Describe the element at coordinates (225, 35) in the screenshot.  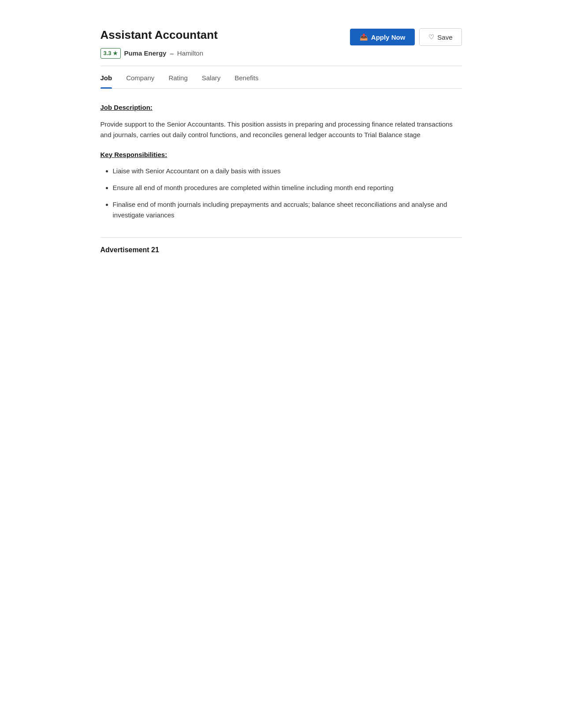
I see `job-title: Assistant Accountant` at that location.